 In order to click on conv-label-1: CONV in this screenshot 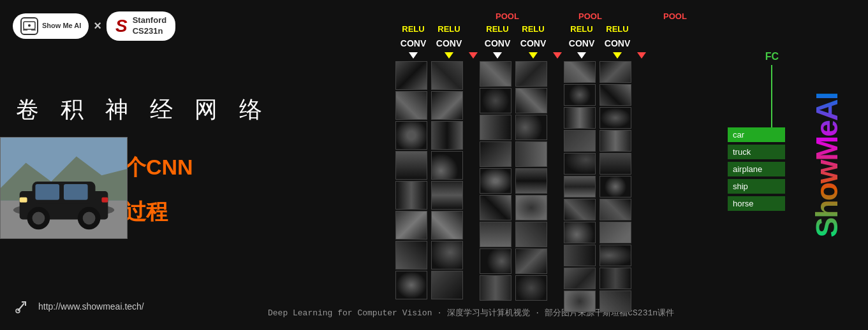, I will do `click(413, 43)`.